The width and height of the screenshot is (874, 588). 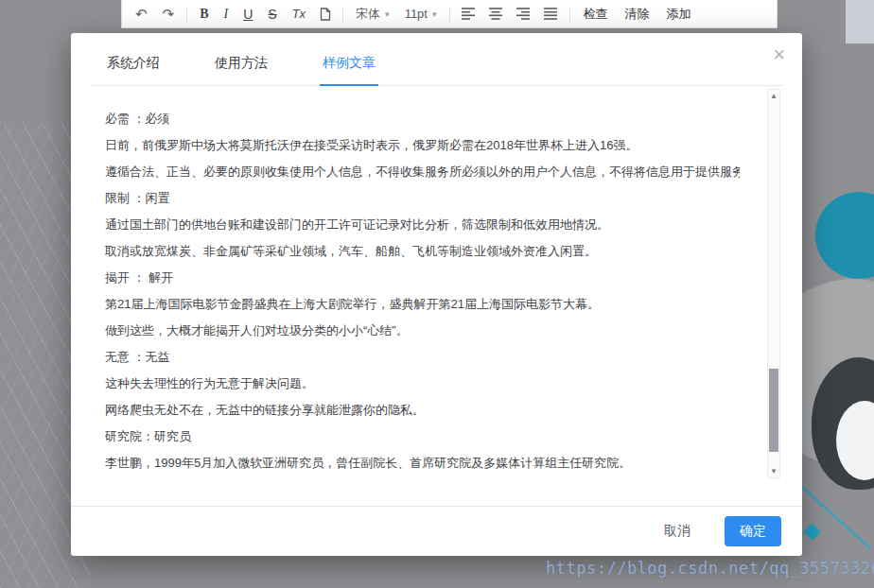 What do you see at coordinates (133, 70) in the screenshot?
I see `tab-system-intro: 系统介绍` at bounding box center [133, 70].